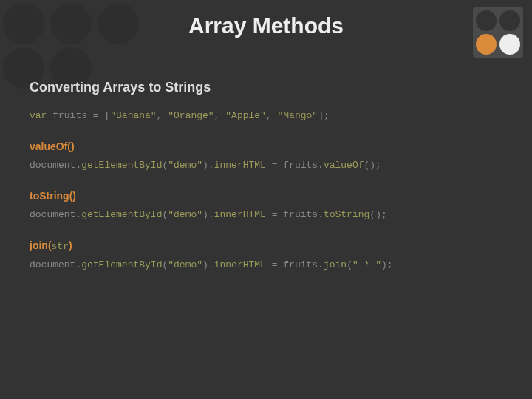 Image resolution: width=532 pixels, height=399 pixels. Describe the element at coordinates (266, 87) in the screenshot. I see `section-heading: Converting Arrays to Strings` at that location.